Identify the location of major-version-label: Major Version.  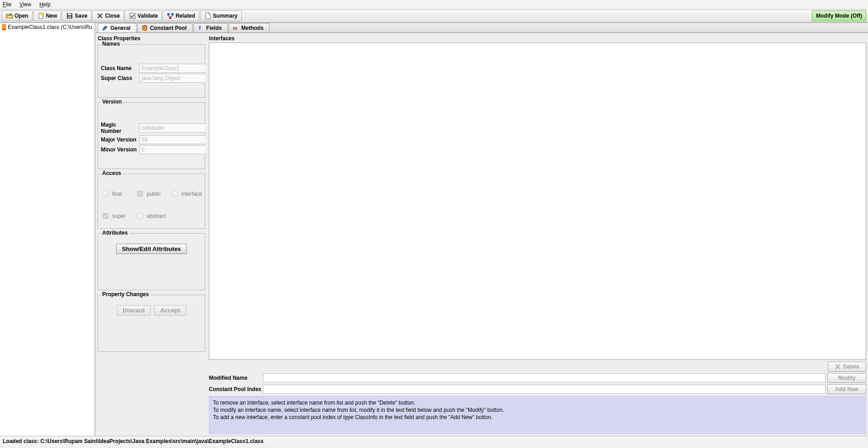
(119, 140).